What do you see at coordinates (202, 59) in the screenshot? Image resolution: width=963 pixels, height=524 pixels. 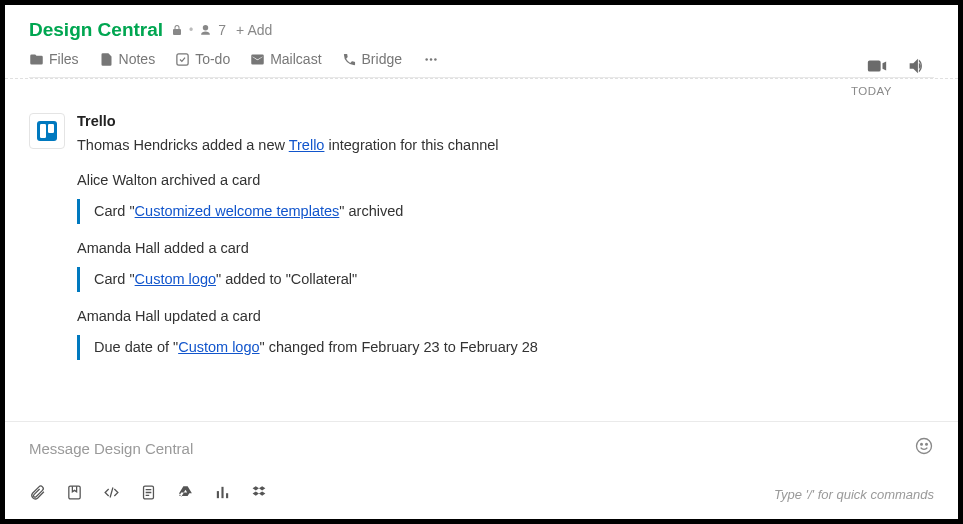 I see `tab-todo: To-do` at bounding box center [202, 59].